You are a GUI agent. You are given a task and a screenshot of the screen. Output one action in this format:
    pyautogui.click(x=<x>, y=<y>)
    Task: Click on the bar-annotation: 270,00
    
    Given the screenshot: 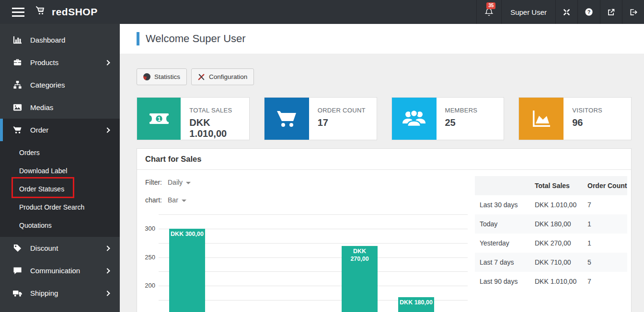 What is the action you would take?
    pyautogui.click(x=359, y=259)
    